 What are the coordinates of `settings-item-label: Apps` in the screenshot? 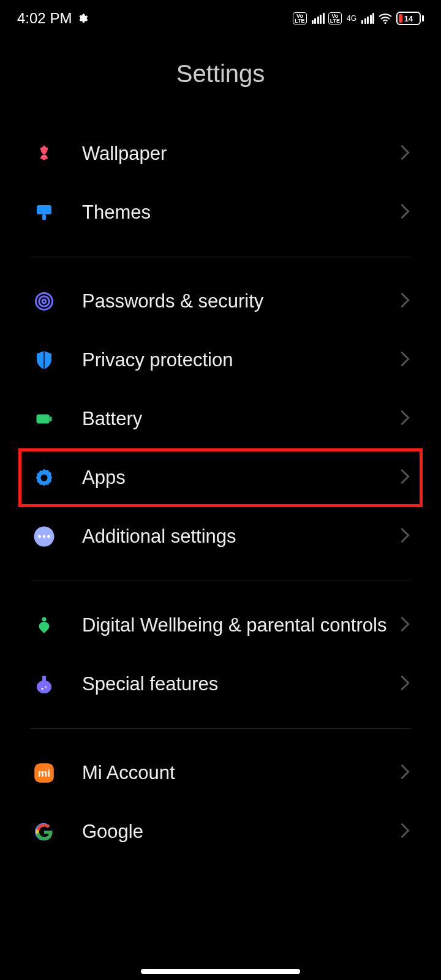 It's located at (241, 478).